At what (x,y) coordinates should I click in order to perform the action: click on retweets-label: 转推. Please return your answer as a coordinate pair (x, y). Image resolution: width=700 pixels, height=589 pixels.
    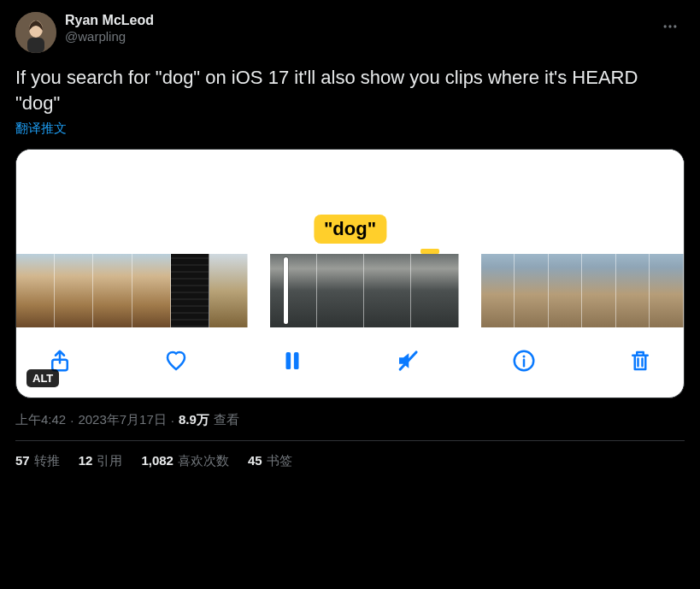
    Looking at the image, I should click on (47, 462).